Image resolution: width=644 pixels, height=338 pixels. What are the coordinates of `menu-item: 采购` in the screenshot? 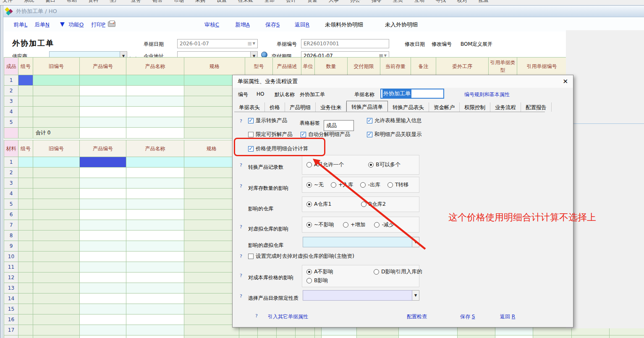 It's located at (200, 2).